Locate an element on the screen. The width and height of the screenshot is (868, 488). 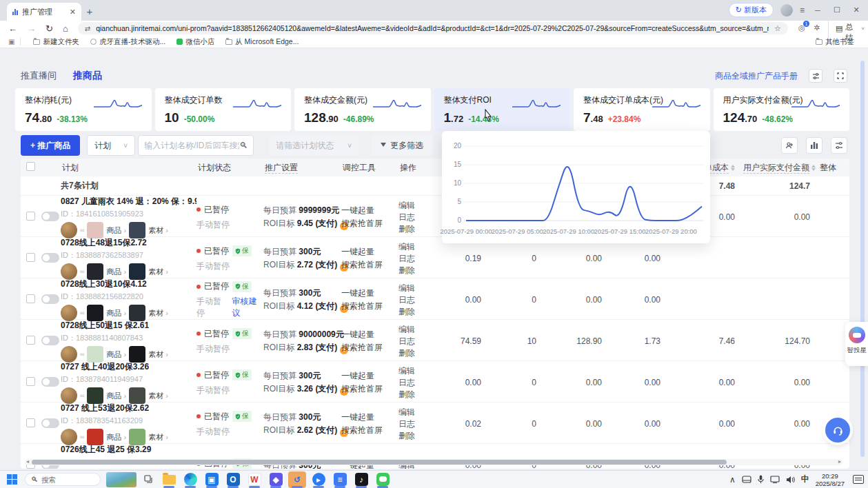
taskbar-search-box: 🔍︎ is located at coordinates (63, 480).